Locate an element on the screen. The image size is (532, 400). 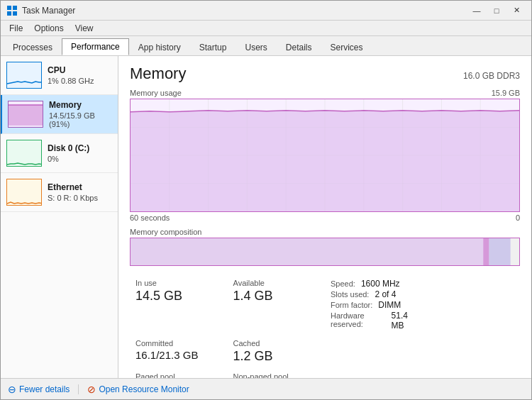
memory-label: Memory is located at coordinates (81, 105).